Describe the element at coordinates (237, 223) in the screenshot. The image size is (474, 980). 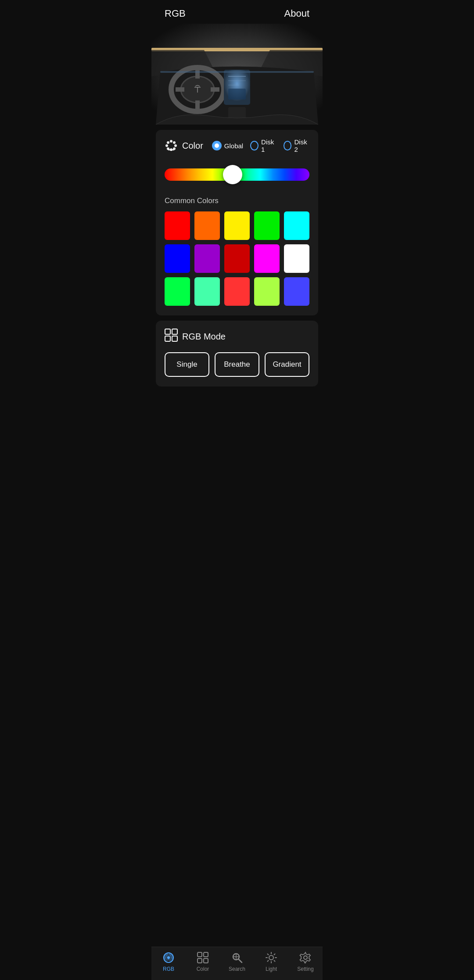
I see `color-panel: Color Global Disk 1 Disk 2 Common Colors` at that location.